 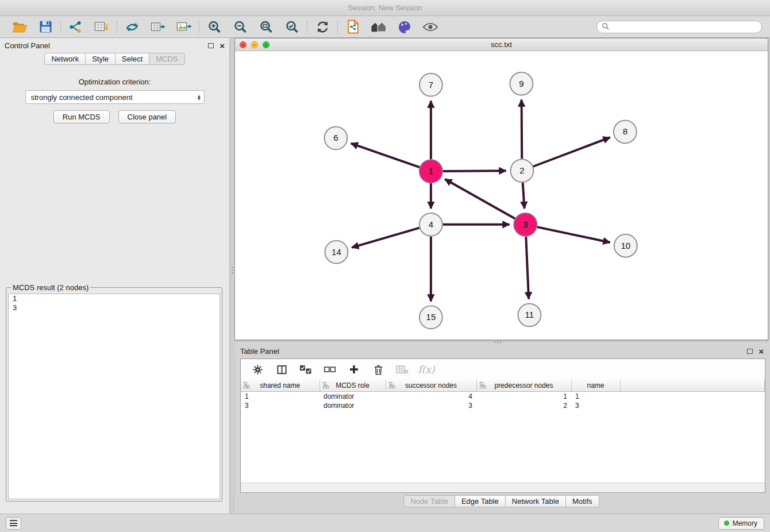 What do you see at coordinates (132, 59) in the screenshot?
I see `tab-select: Select` at bounding box center [132, 59].